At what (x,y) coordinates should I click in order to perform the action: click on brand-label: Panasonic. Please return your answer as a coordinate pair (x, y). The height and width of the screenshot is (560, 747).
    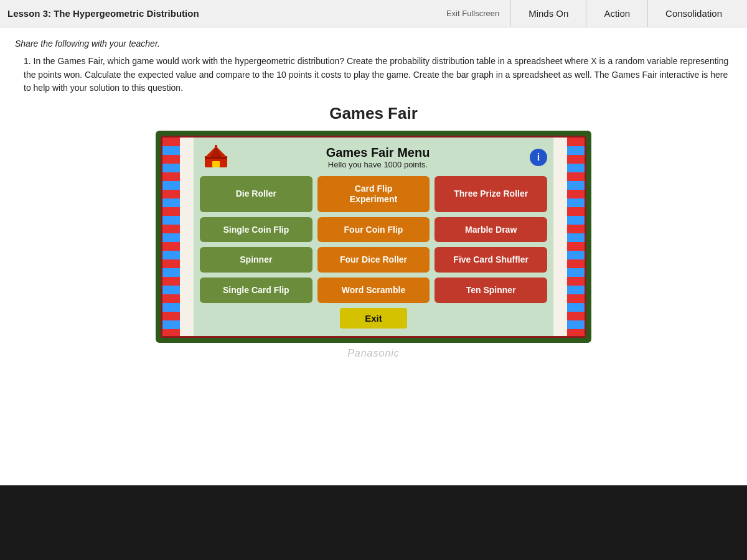
    Looking at the image, I should click on (374, 353).